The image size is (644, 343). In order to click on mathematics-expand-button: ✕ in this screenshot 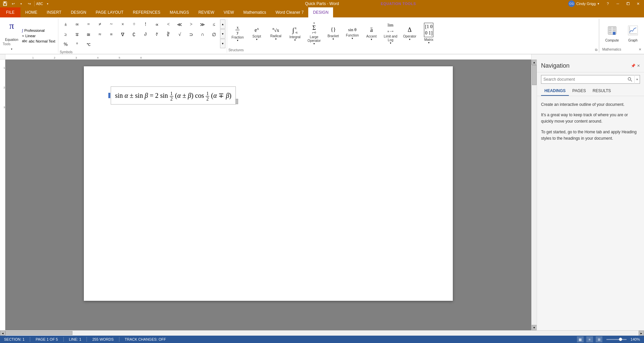, I will do `click(640, 50)`.